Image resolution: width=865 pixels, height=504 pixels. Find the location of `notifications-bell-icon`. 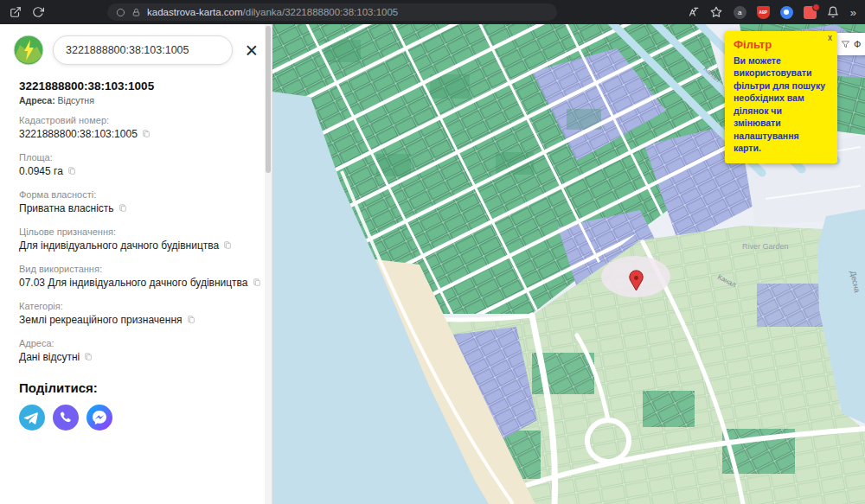

notifications-bell-icon is located at coordinates (834, 12).